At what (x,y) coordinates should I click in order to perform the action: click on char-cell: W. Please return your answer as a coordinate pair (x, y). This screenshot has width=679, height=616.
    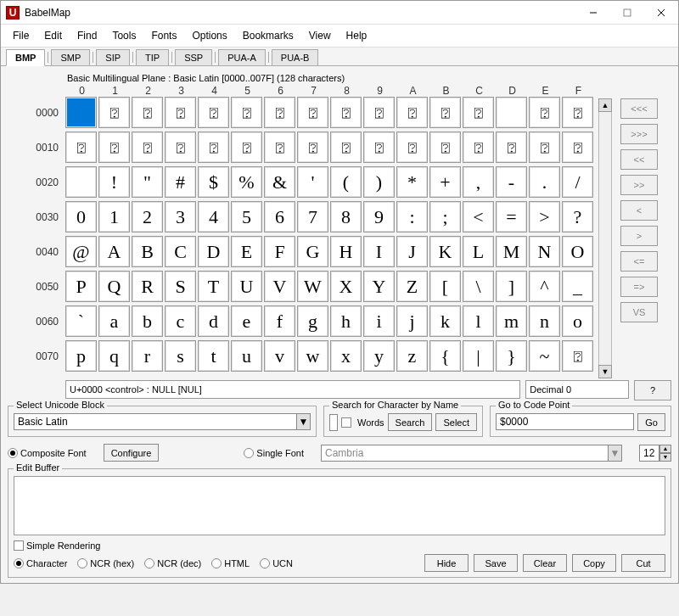
    Looking at the image, I should click on (312, 287).